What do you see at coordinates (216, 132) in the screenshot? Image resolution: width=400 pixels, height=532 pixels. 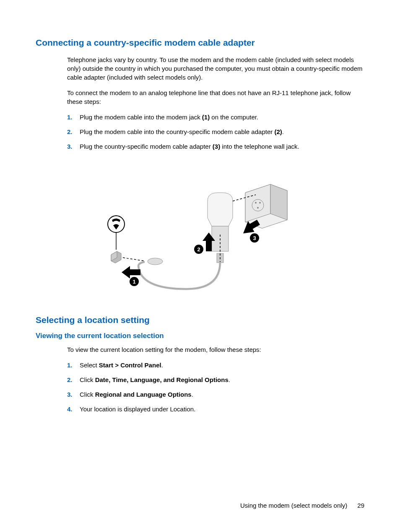 I see `list-item: 2. Plug the modem cable into the country…` at bounding box center [216, 132].